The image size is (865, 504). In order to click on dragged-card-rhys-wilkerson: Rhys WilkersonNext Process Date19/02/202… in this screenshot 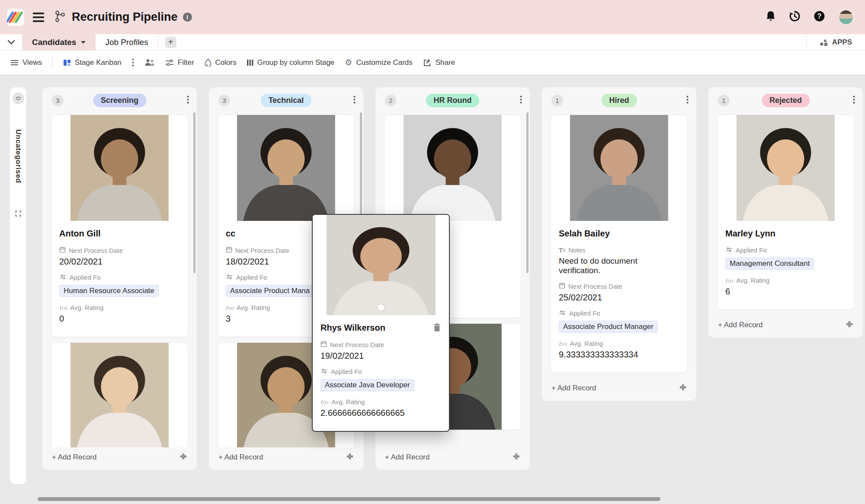, I will do `click(381, 323)`.